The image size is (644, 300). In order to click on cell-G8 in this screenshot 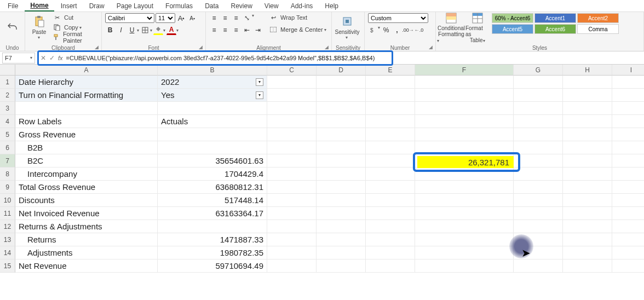, I will do `click(538, 174)`.